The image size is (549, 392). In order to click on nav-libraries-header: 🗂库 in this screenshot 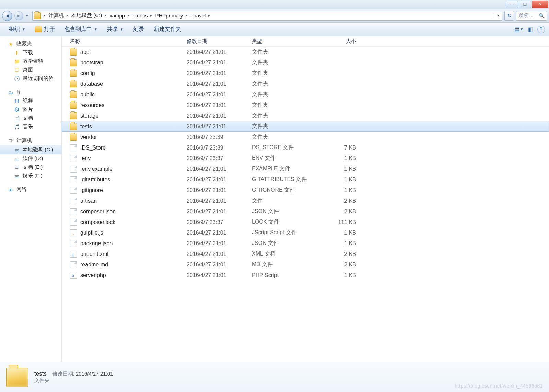, I will do `click(31, 92)`.